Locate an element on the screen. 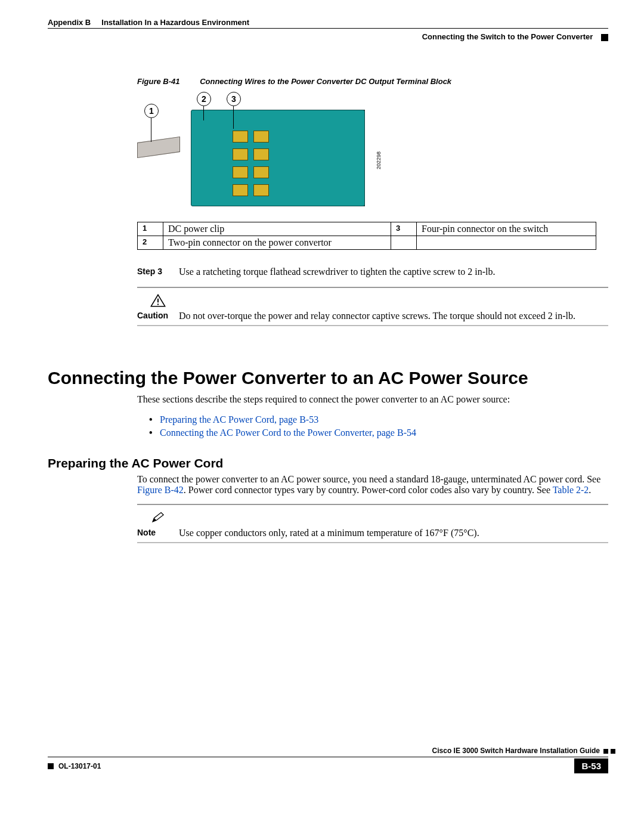 The width and height of the screenshot is (644, 833). part-desc is located at coordinates (507, 243).